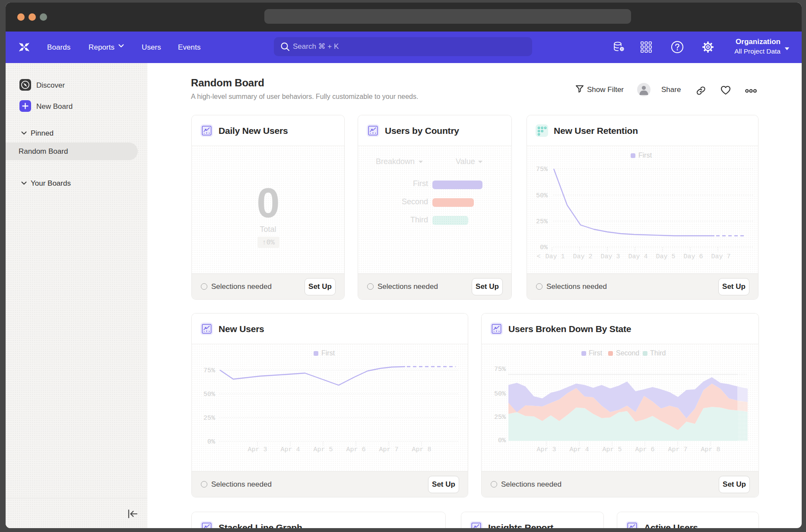 This screenshot has width=806, height=532. Describe the element at coordinates (638, 256) in the screenshot. I see `svg-text: Day 4` at that location.